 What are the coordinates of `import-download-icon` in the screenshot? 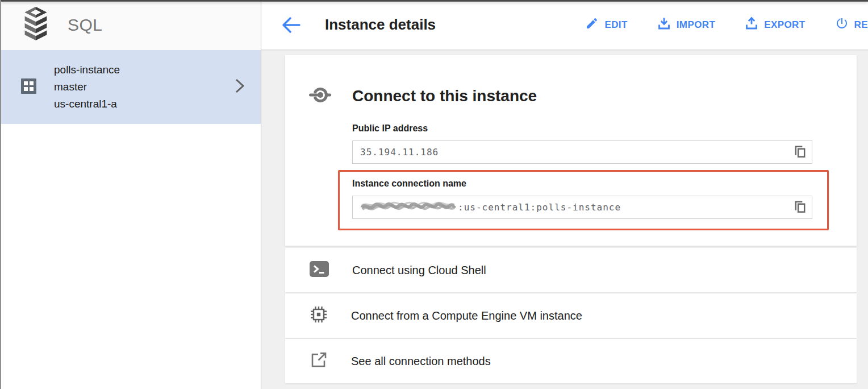 It's located at (664, 25).